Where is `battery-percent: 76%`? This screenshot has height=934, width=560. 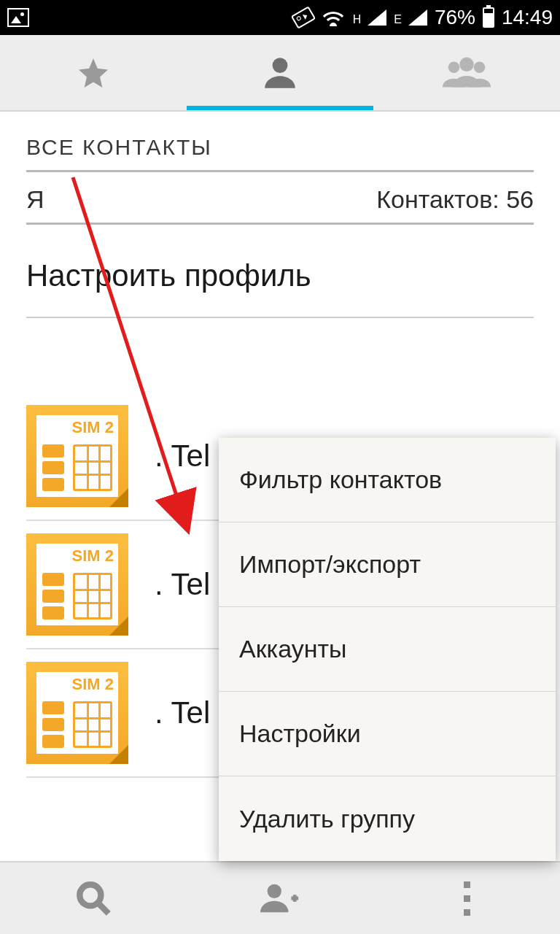
battery-percent: 76% is located at coordinates (455, 18).